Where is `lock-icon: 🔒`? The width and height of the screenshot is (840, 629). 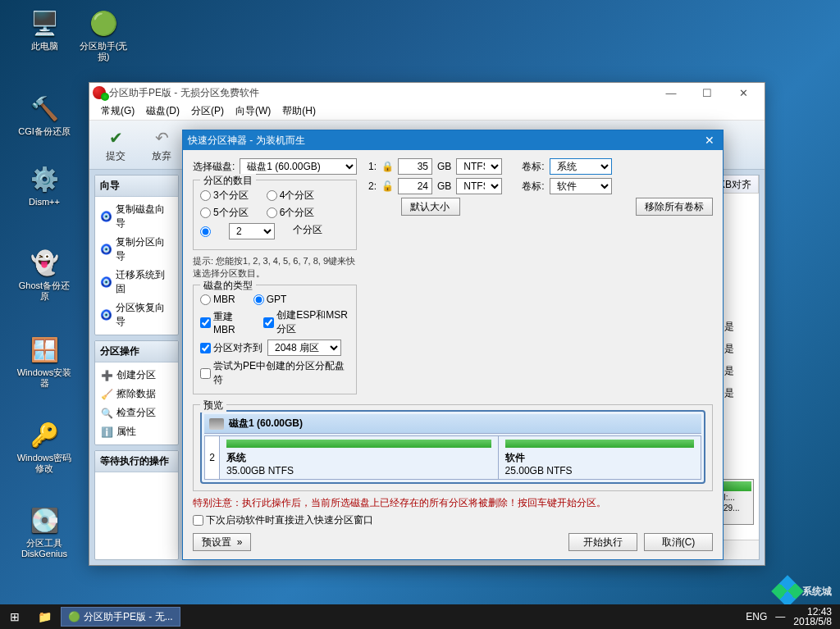
lock-icon: 🔒 is located at coordinates (387, 166).